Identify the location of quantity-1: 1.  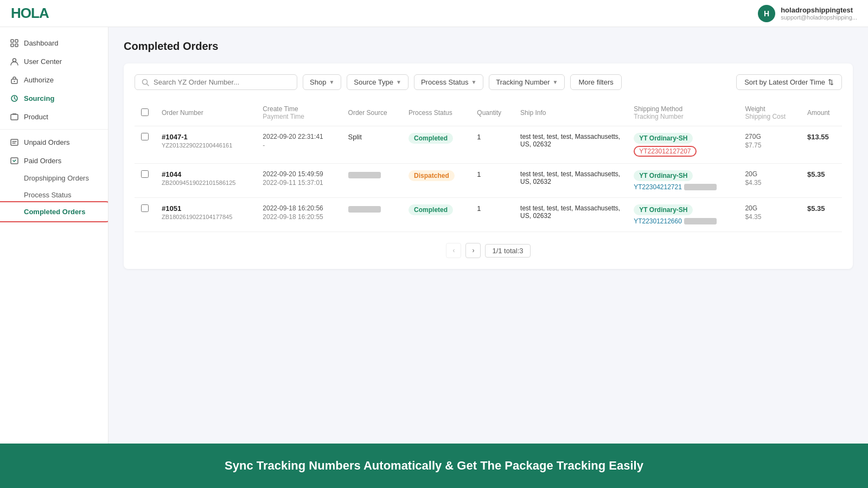
(492, 145).